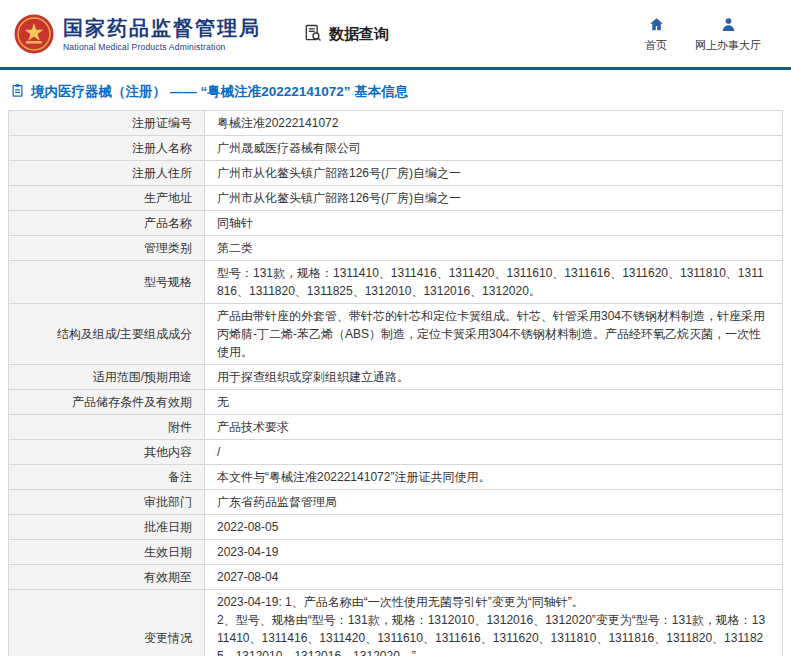  What do you see at coordinates (396, 198) in the screenshot?
I see `table-row: 生产地址广州市从化鳌头镇广韶路126号(厂房)自编之一` at bounding box center [396, 198].